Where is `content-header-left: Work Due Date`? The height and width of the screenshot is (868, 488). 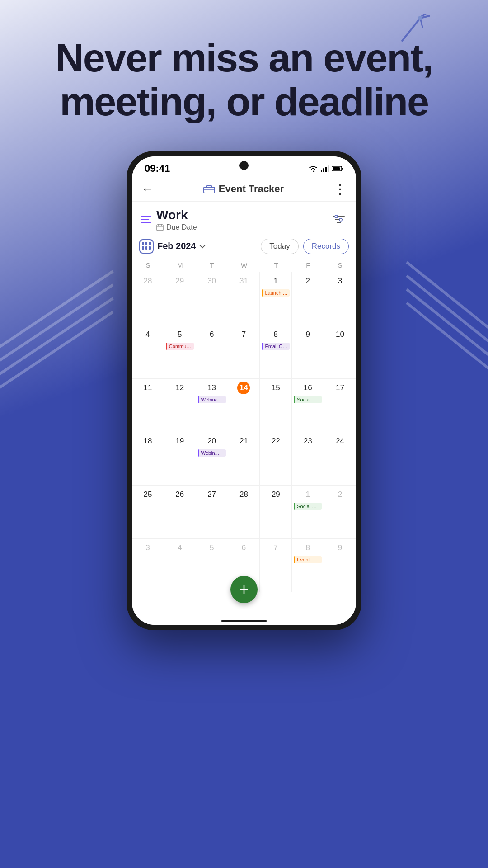
content-header-left: Work Due Date is located at coordinates (169, 220).